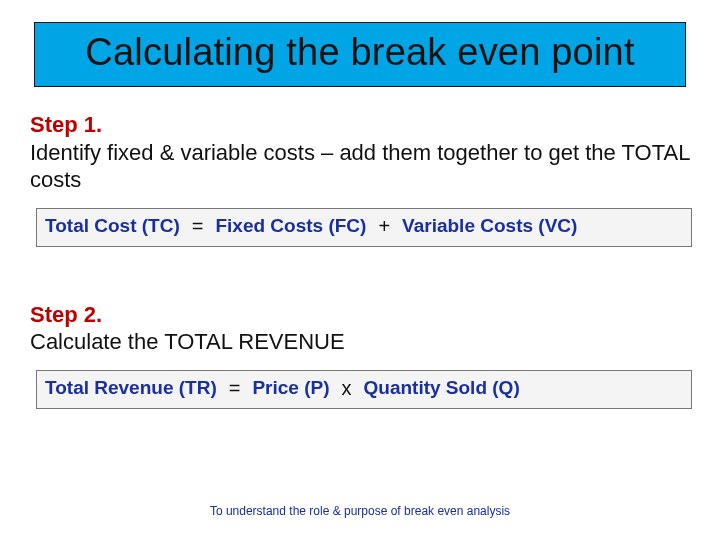  What do you see at coordinates (290, 388) in the screenshot?
I see `formula-2-rhs1: Price (P)` at bounding box center [290, 388].